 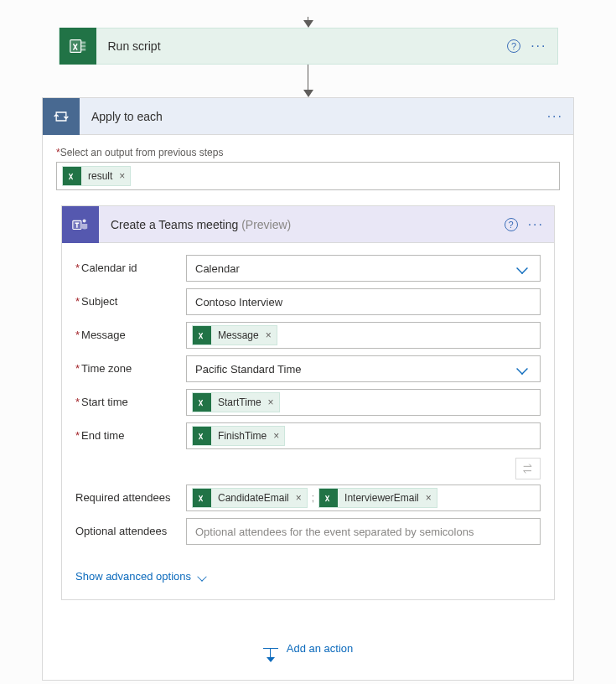 What do you see at coordinates (302, 46) in the screenshot?
I see `run-script-title: Run script` at bounding box center [302, 46].